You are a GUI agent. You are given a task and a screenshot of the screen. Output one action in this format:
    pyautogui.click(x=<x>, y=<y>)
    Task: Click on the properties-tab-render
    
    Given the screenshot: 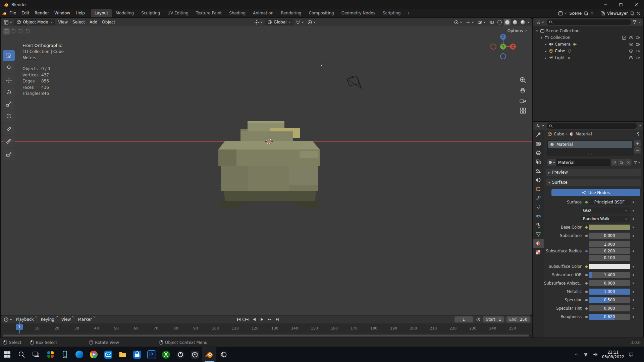 What is the action you would take?
    pyautogui.click(x=538, y=143)
    